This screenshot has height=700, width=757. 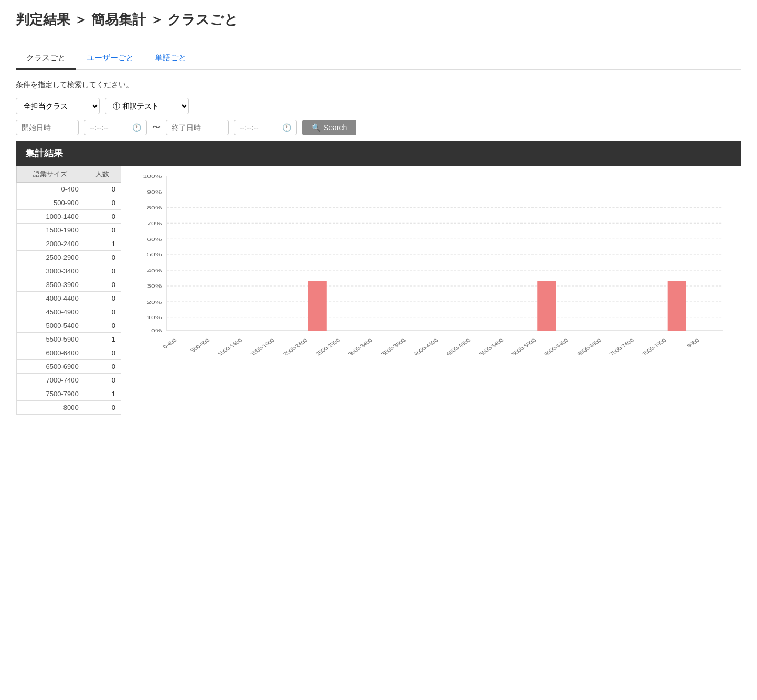 I want to click on svg-text: 0-400, so click(x=170, y=343).